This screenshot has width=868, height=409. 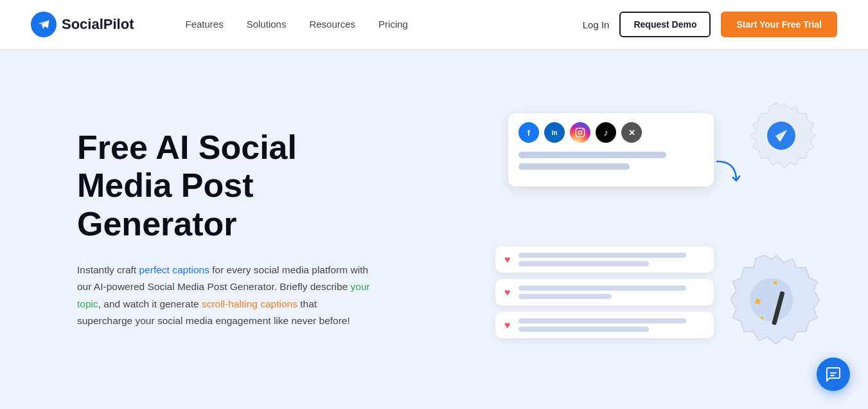 I want to click on mini-line-3a, so click(x=603, y=321).